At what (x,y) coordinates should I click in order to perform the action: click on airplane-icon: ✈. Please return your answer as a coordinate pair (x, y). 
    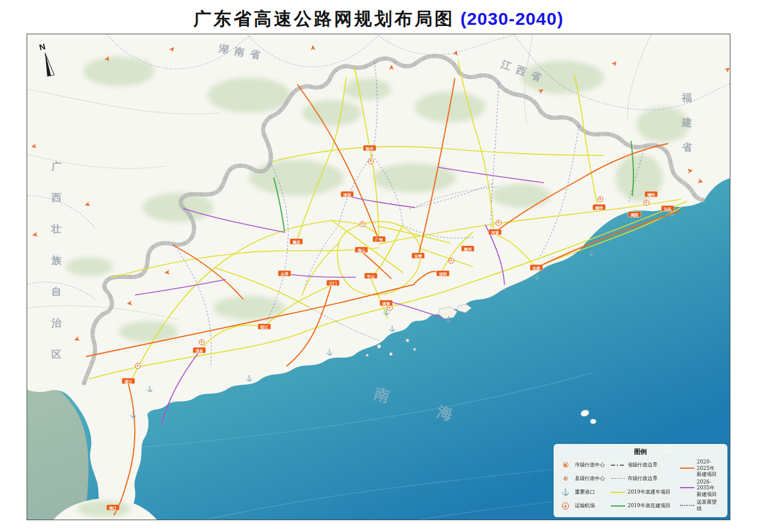
    Looking at the image, I should click on (565, 506).